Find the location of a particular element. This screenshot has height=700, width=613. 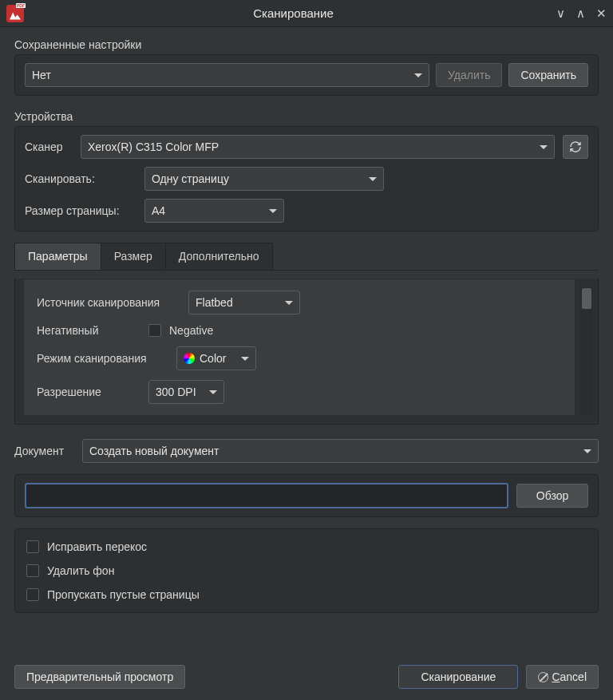

preset-value: Нет is located at coordinates (42, 75).